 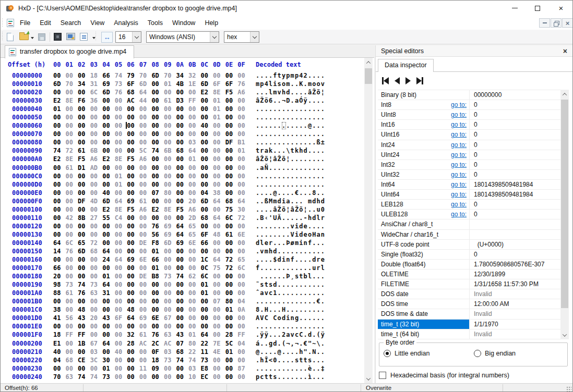 I want to click on hex-byte: A6, so click(x=244, y=92).